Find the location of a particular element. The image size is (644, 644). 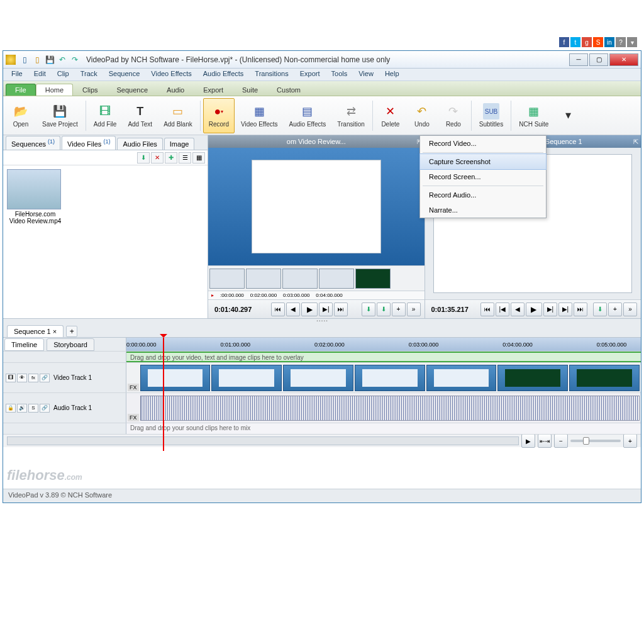

ribbon-tab-audio: Audio is located at coordinates (175, 89).